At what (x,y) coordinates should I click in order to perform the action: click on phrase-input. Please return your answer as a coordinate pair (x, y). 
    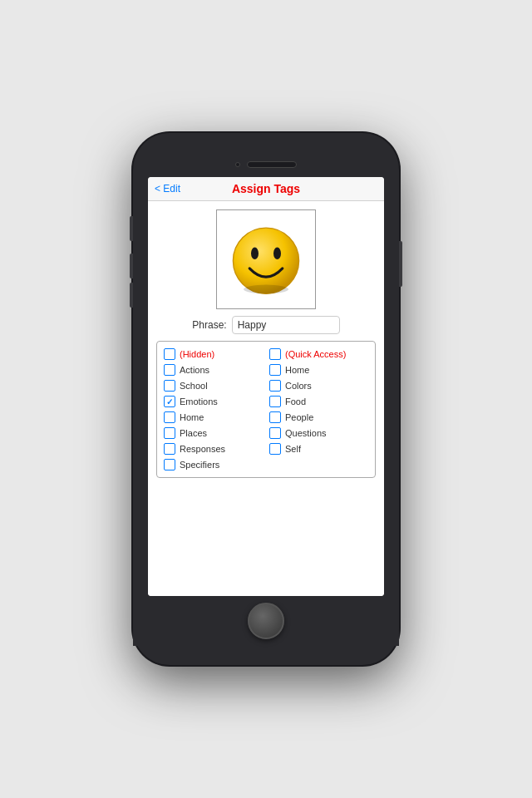
    Looking at the image, I should click on (286, 325).